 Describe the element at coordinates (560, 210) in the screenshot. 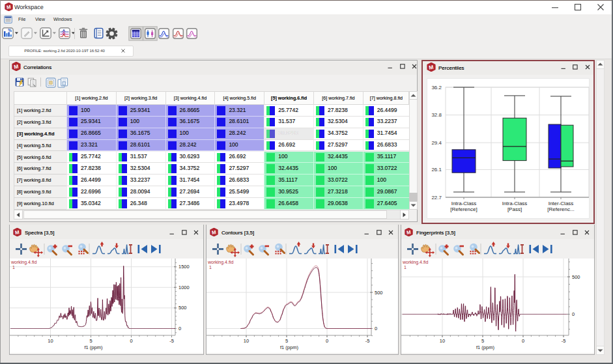

I see `svg-text: [Referenc...` at that location.